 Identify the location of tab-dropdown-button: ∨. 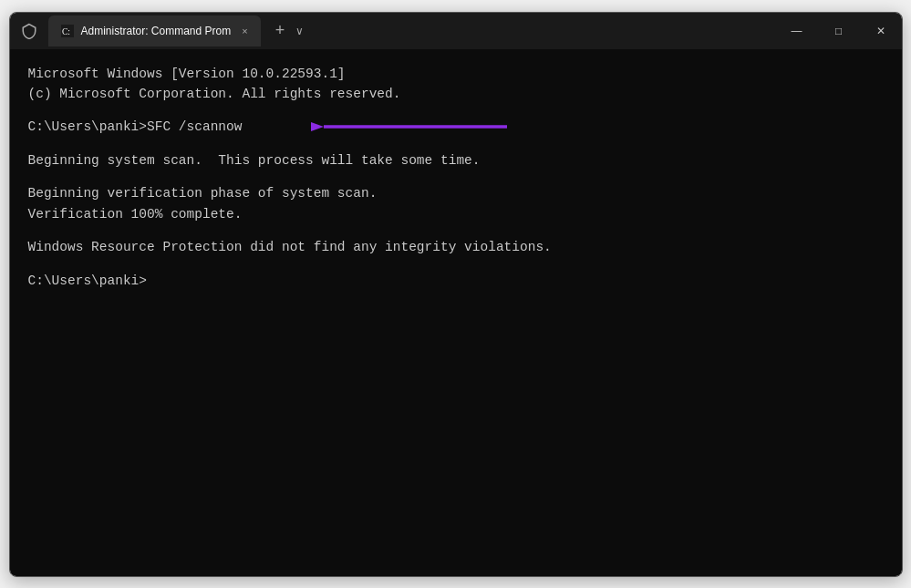
(299, 31).